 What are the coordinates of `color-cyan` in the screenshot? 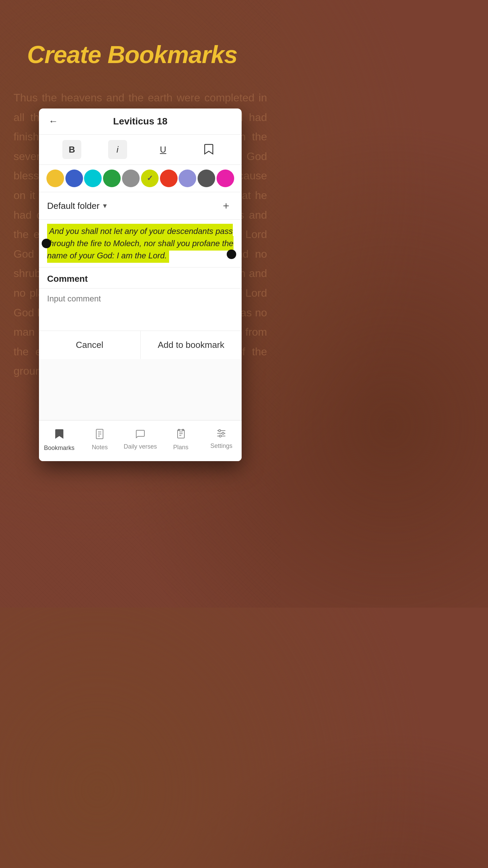 It's located at (93, 178).